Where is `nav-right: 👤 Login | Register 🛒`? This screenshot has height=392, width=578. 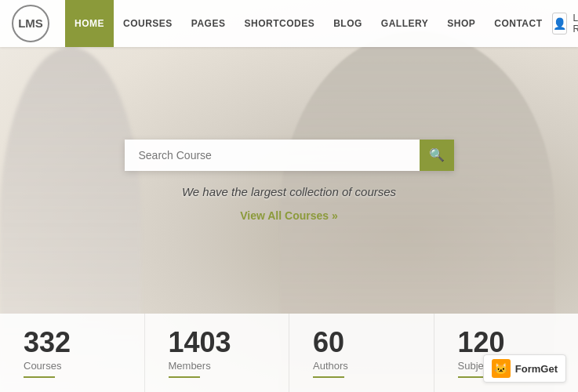 nav-right: 👤 Login | Register 🛒 is located at coordinates (565, 24).